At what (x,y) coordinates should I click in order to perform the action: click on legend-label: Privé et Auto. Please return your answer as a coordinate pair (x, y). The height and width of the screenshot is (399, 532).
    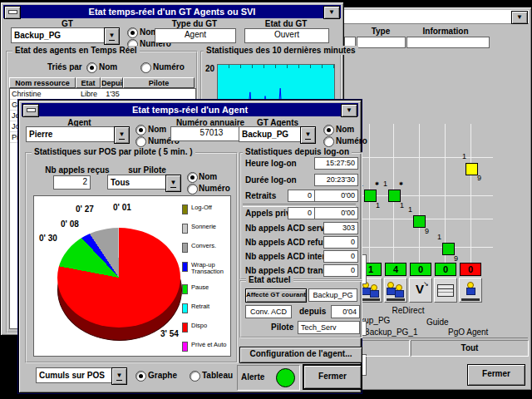
    Looking at the image, I should click on (209, 345).